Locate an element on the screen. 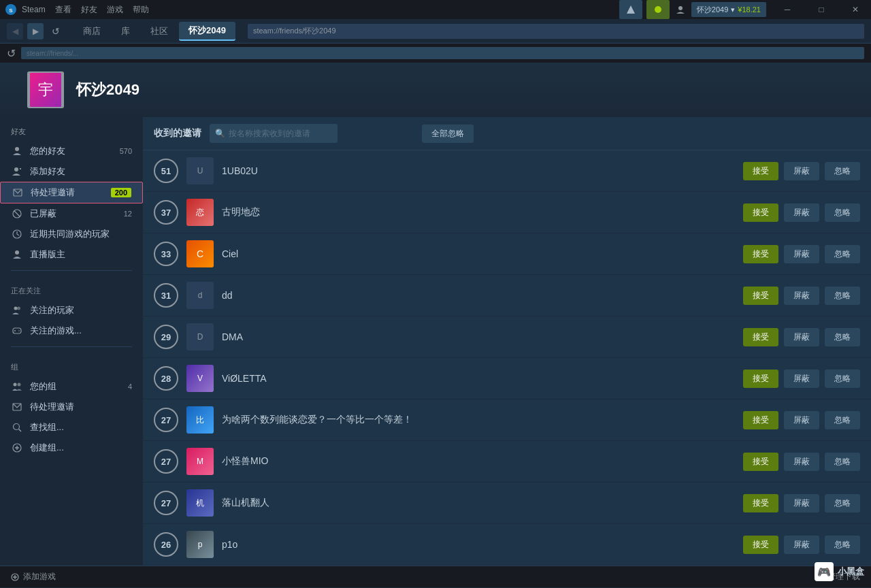  invite-row: 27 机 落山机翻人 接受 屏蔽 忽略 is located at coordinates (507, 504).